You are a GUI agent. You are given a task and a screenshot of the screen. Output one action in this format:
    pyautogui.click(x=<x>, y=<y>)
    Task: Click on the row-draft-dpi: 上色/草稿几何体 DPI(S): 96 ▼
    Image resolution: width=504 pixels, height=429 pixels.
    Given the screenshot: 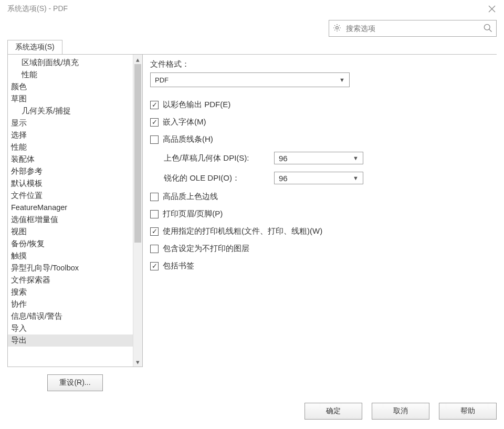 What is the action you would take?
    pyautogui.click(x=328, y=158)
    